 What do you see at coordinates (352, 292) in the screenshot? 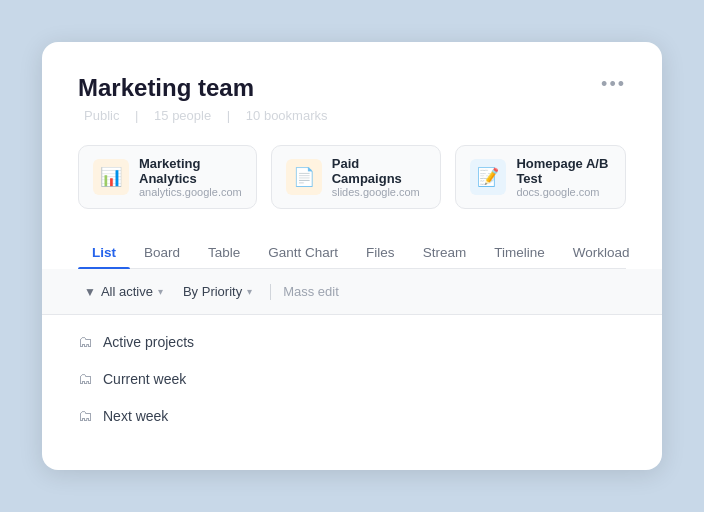
I see `toolbar: ▼ All active ▾ By Priority ▾ Mass edit` at bounding box center [352, 292].